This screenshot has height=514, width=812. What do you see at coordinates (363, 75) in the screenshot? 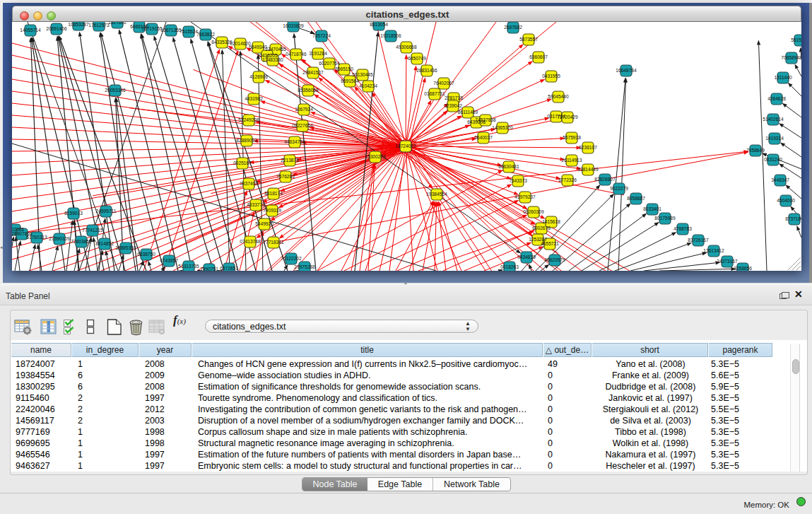
I see `svg-text: 56130445` at bounding box center [363, 75].